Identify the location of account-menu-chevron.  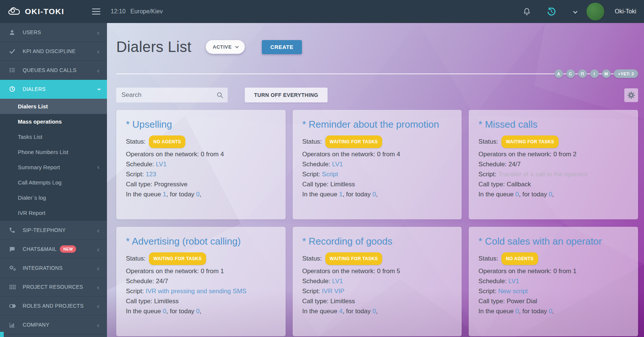
(575, 12).